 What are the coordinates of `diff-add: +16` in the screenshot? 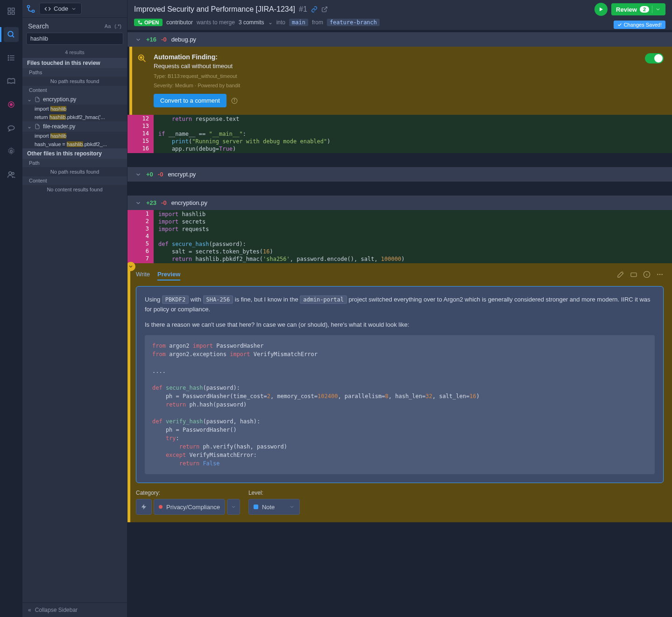 It's located at (151, 39).